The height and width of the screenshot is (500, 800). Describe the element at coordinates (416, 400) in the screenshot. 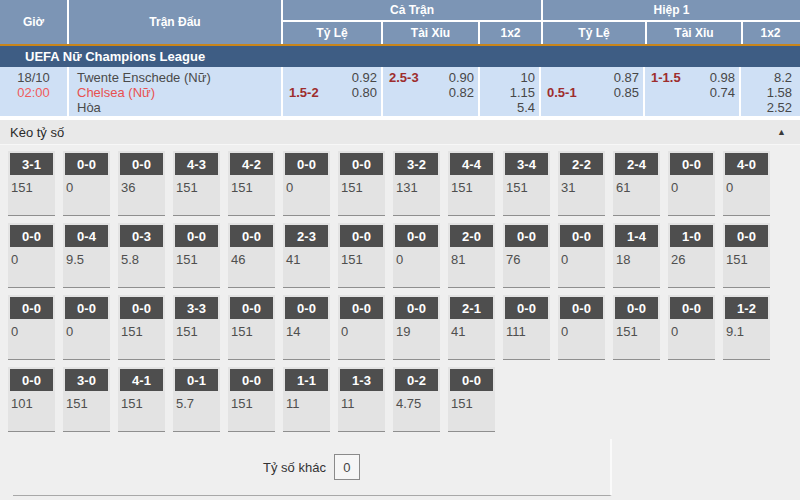

I see `score-cell: 0-24.75` at that location.